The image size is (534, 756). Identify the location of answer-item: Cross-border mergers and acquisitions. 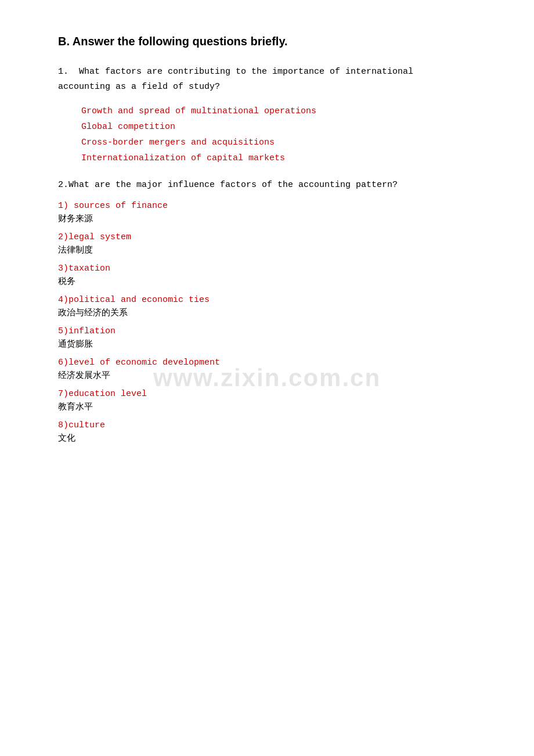
(284, 143).